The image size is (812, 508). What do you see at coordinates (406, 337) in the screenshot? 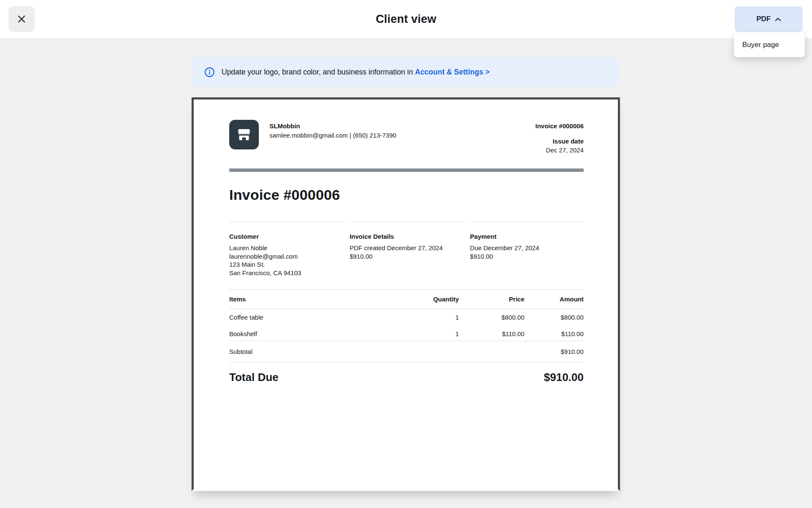
I see `items-table: Items Quantity Price Amount Coffee table…` at bounding box center [406, 337].